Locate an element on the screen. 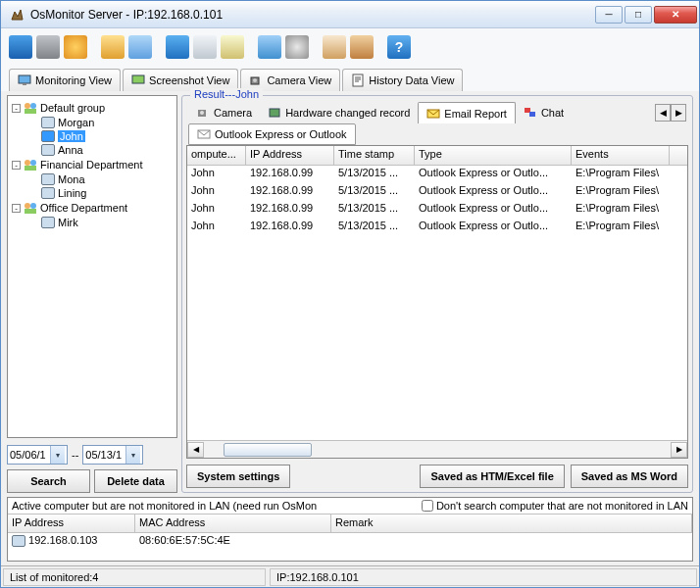 The width and height of the screenshot is (700, 588). col-time: Time stamp is located at coordinates (375, 155).